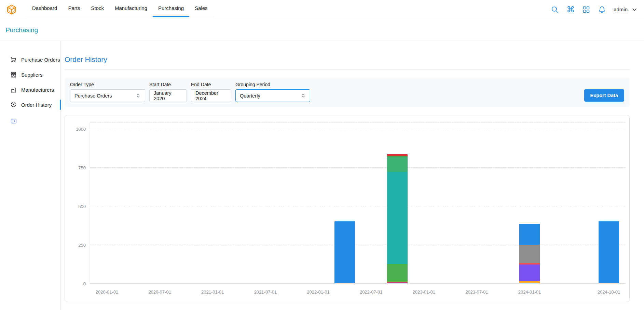 Image resolution: width=644 pixels, height=310 pixels. What do you see at coordinates (14, 105) in the screenshot?
I see `history-clock-icon` at bounding box center [14, 105].